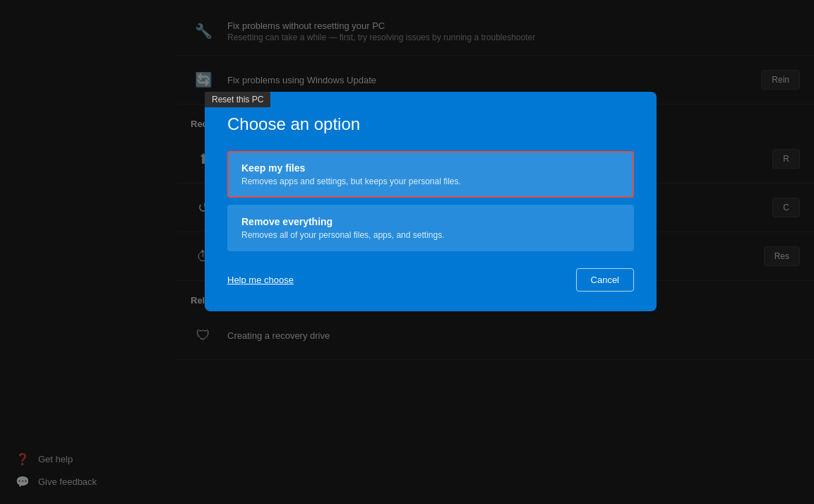  What do you see at coordinates (431, 222) in the screenshot?
I see `remove-everything-title: Remove everything` at bounding box center [431, 222].